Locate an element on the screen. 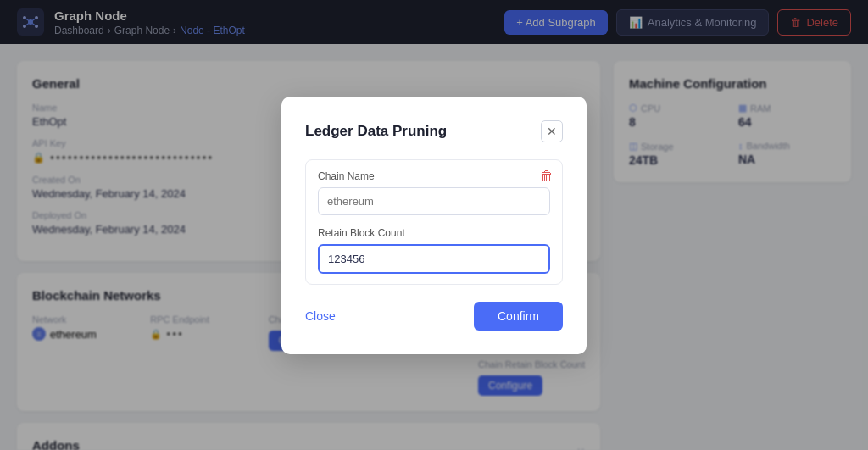 This screenshot has height=450, width=868. chain-name-label: Chain Name is located at coordinates (434, 176).